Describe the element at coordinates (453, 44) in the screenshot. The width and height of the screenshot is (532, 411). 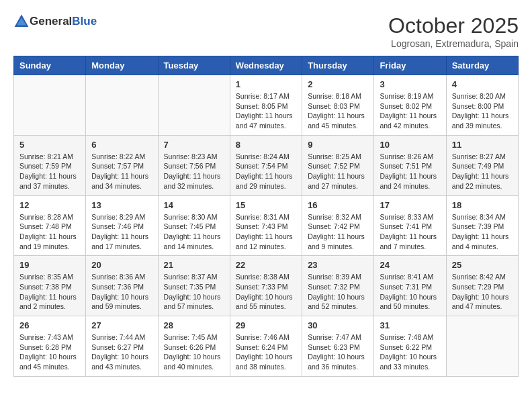
I see `calendar-subtitle: Logrosan, Extremadura, Spain` at that location.